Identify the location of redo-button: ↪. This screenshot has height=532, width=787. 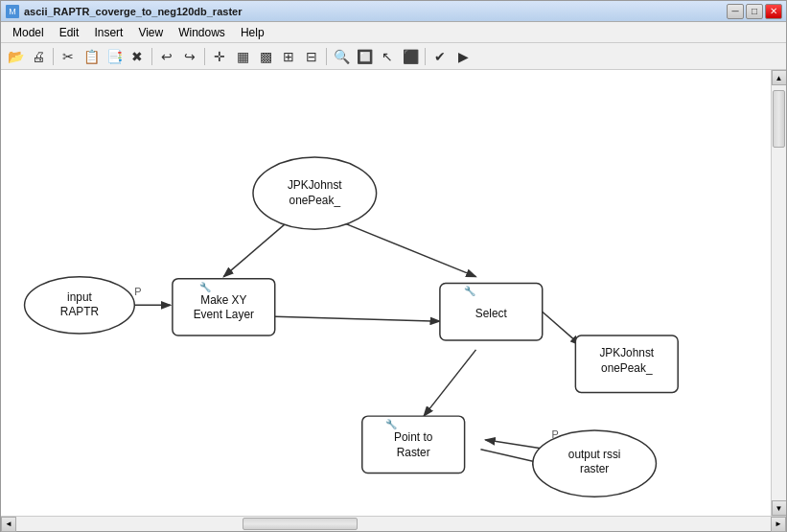
(190, 57).